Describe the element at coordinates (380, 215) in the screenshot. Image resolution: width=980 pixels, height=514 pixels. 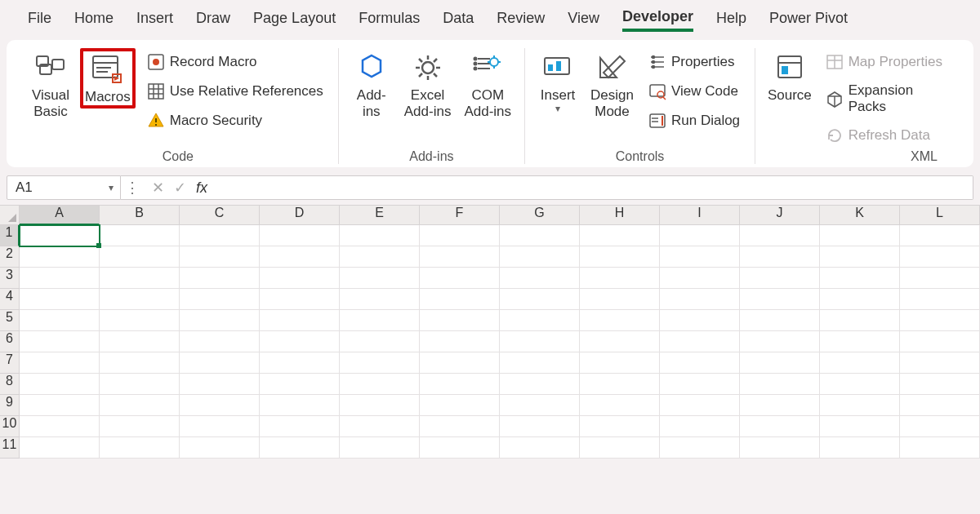
I see `column-header: E` at that location.